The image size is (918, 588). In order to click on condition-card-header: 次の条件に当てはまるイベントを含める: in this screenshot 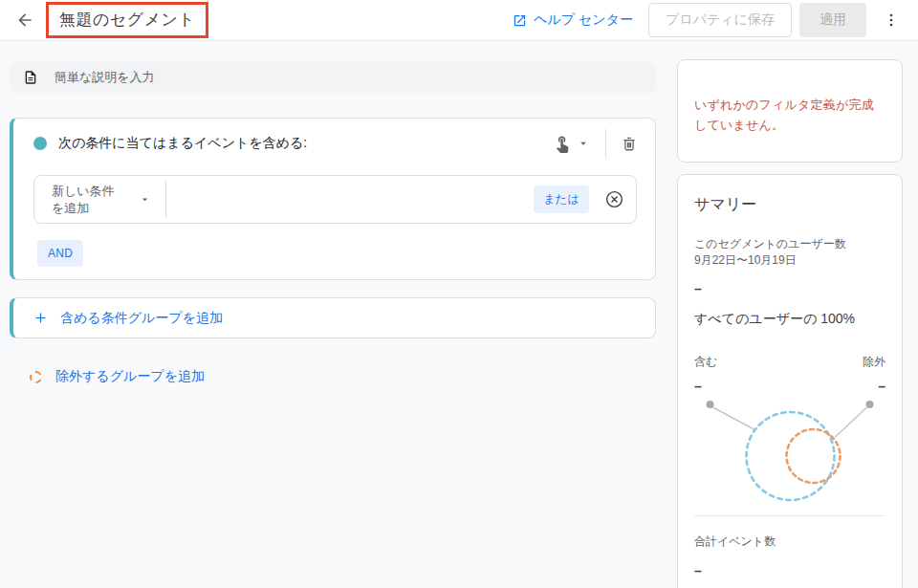, I will do `click(335, 143)`.